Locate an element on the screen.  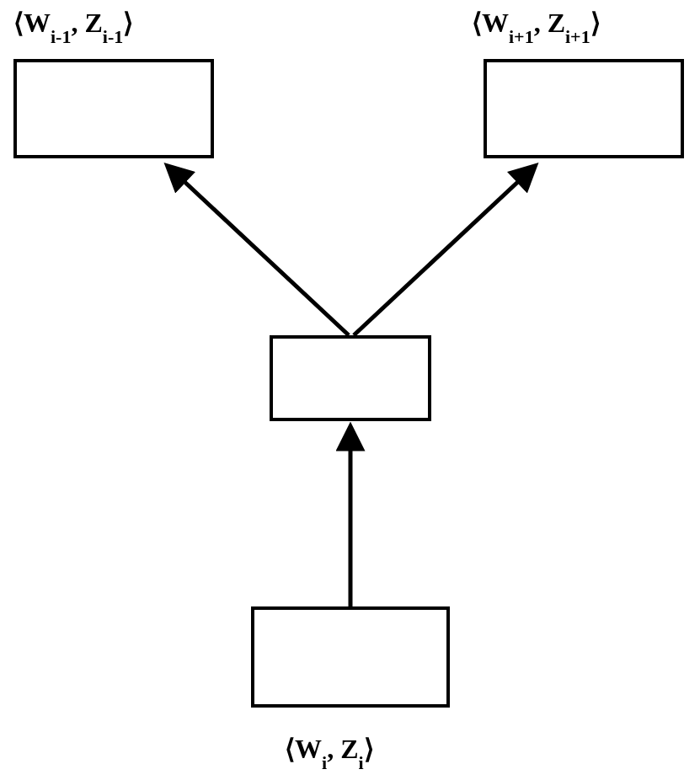
box-middle is located at coordinates (350, 378).